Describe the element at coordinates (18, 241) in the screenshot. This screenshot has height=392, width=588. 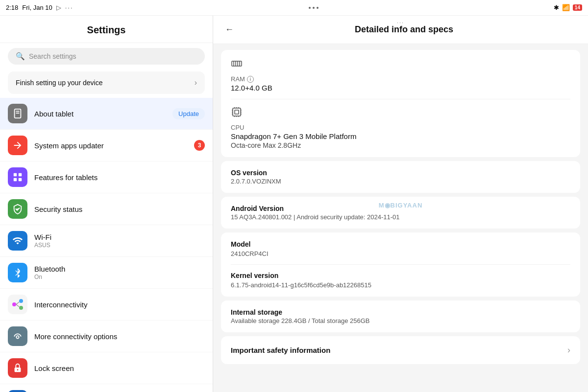
I see `wifi-icon` at that location.